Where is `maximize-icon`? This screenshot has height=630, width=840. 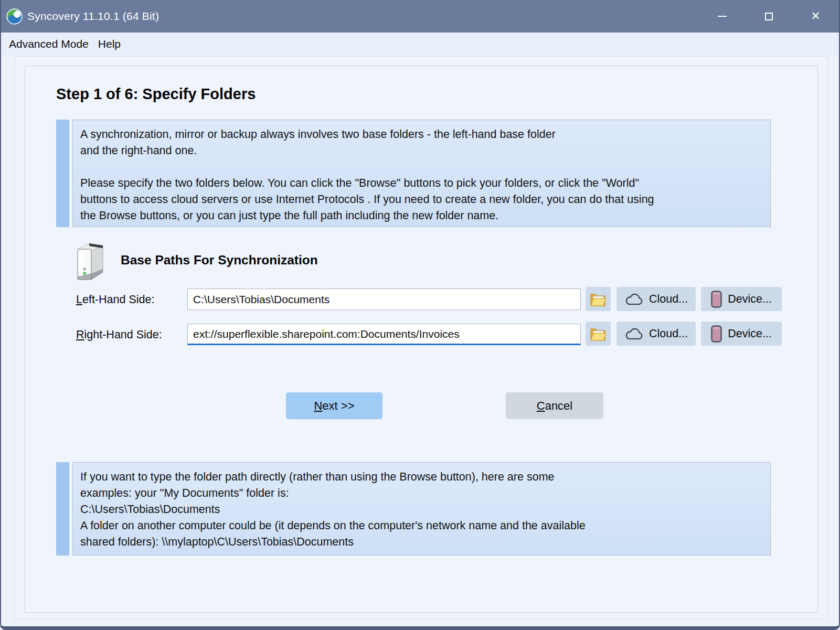
maximize-icon is located at coordinates (769, 17).